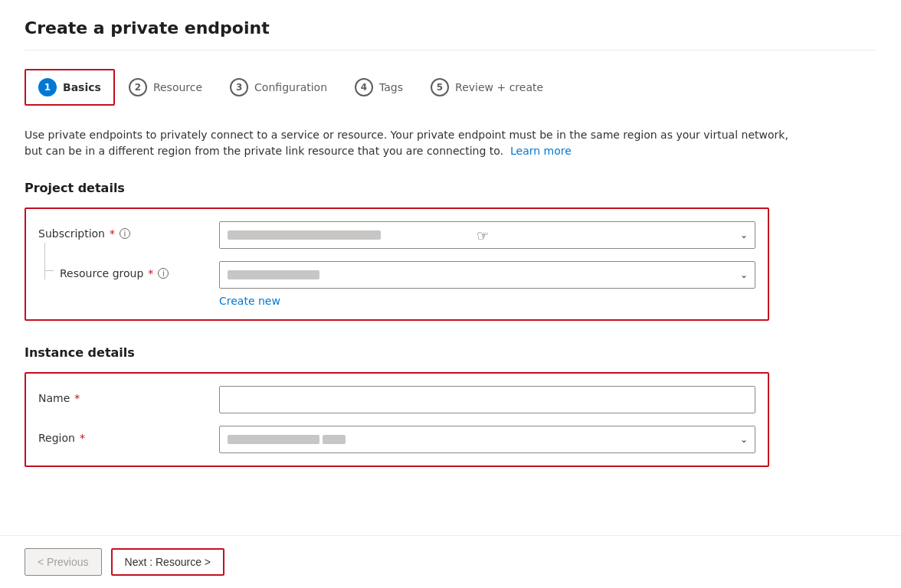 The height and width of the screenshot is (588, 901). Describe the element at coordinates (408, 143) in the screenshot. I see `description-text: Use private endpoints to privately conne…` at that location.